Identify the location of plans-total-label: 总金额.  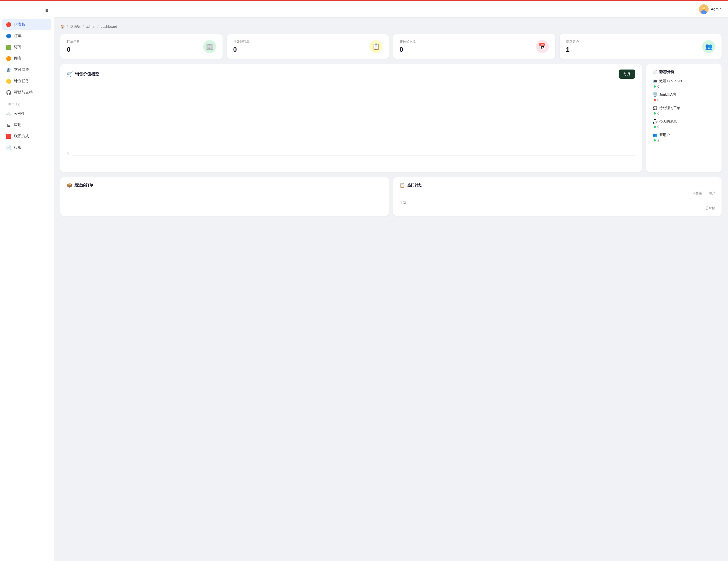
(557, 207).